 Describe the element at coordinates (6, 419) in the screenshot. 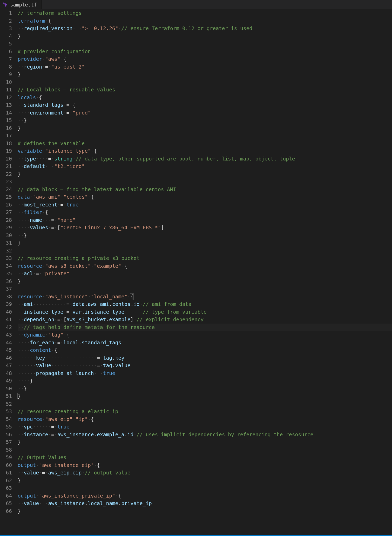

I see `line-number: 54` at that location.